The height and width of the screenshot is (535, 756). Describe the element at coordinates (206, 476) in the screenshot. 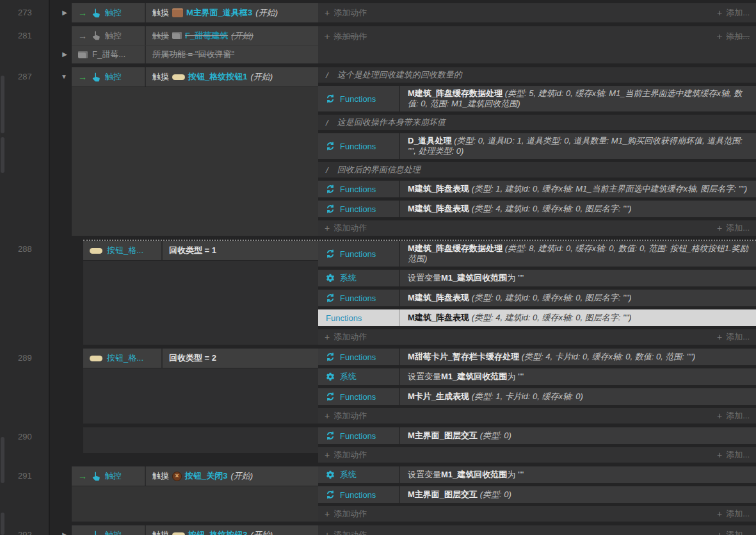

I see `event-target: 按钮_关闭3` at that location.